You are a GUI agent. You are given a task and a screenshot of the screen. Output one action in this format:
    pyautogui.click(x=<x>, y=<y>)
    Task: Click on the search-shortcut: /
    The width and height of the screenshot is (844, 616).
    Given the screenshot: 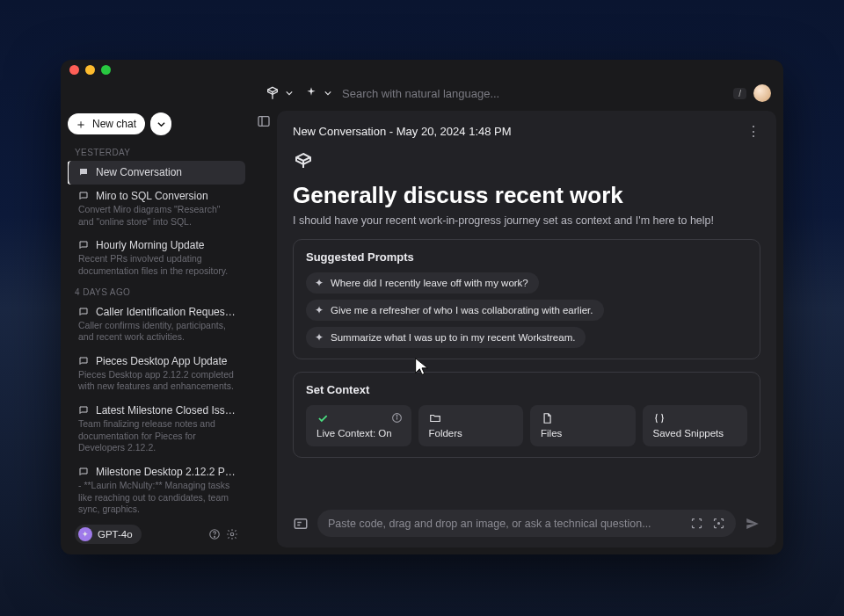 What is the action you would take?
    pyautogui.click(x=740, y=93)
    